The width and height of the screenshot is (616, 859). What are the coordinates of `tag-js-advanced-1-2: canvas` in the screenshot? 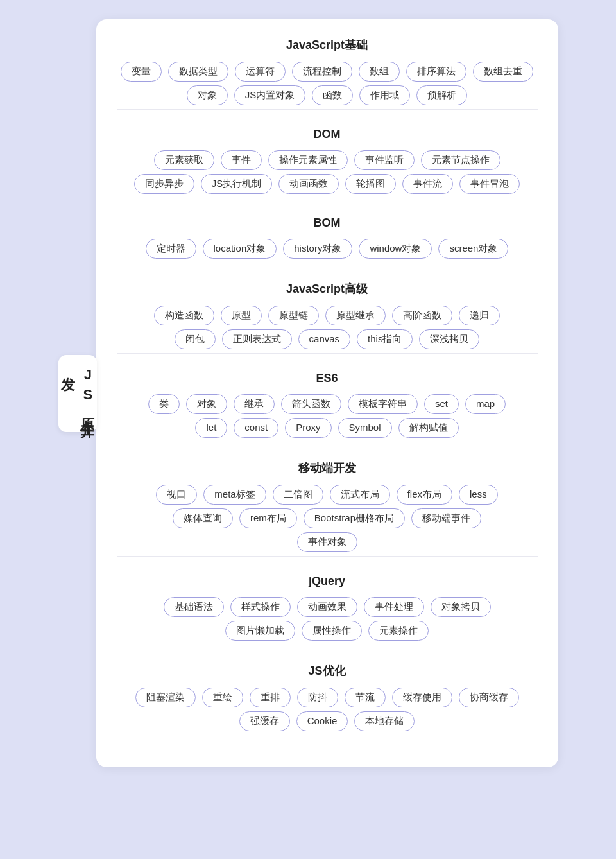 It's located at (325, 339).